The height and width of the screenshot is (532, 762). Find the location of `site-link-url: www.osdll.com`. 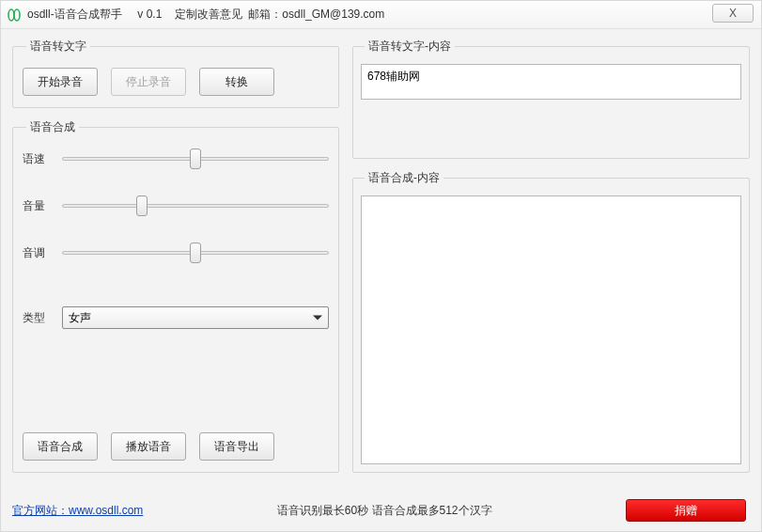

site-link-url: www.osdll.com is located at coordinates (105, 510).